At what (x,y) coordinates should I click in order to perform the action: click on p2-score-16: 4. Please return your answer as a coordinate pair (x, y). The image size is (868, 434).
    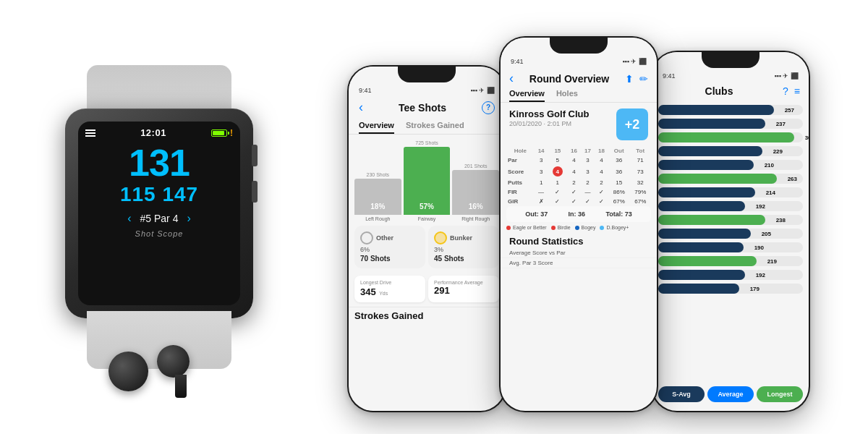
    Looking at the image, I should click on (574, 171).